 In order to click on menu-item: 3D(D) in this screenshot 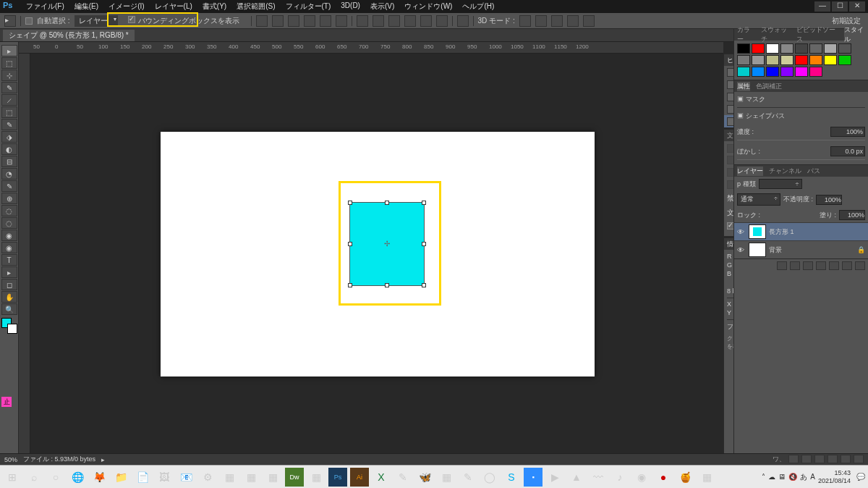, I will do `click(350, 7)`.